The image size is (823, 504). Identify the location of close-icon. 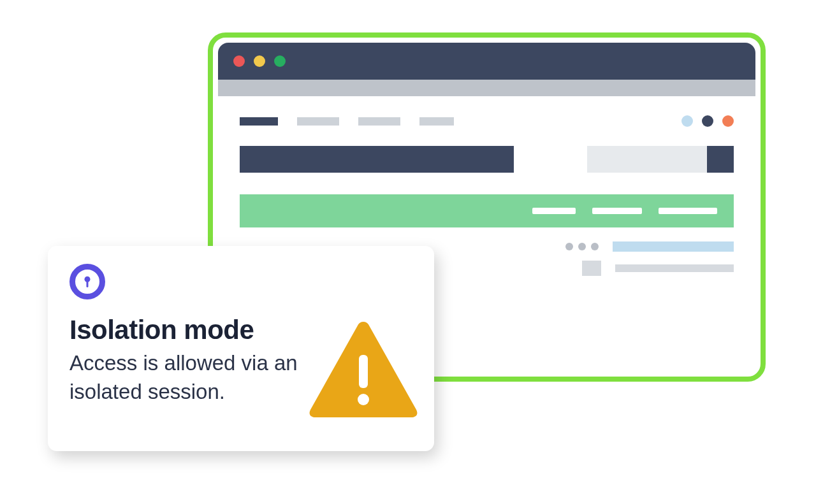
(239, 61).